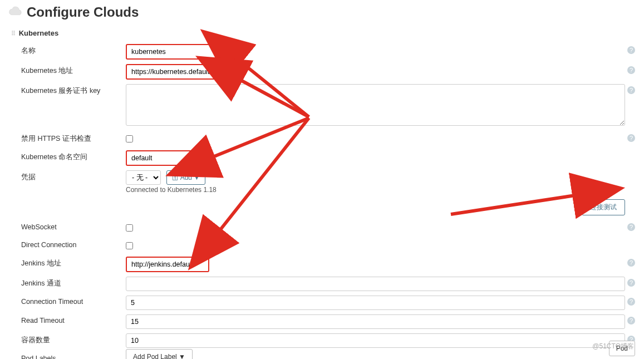 This screenshot has height=359, width=644. I want to click on label-pod-labels: Pod Labels, so click(68, 355).